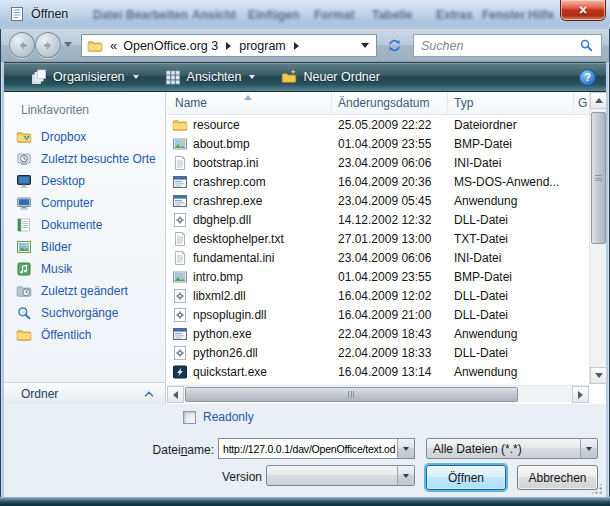 This screenshot has width=610, height=506. Describe the element at coordinates (24, 137) in the screenshot. I see `dropbox-icon` at that location.